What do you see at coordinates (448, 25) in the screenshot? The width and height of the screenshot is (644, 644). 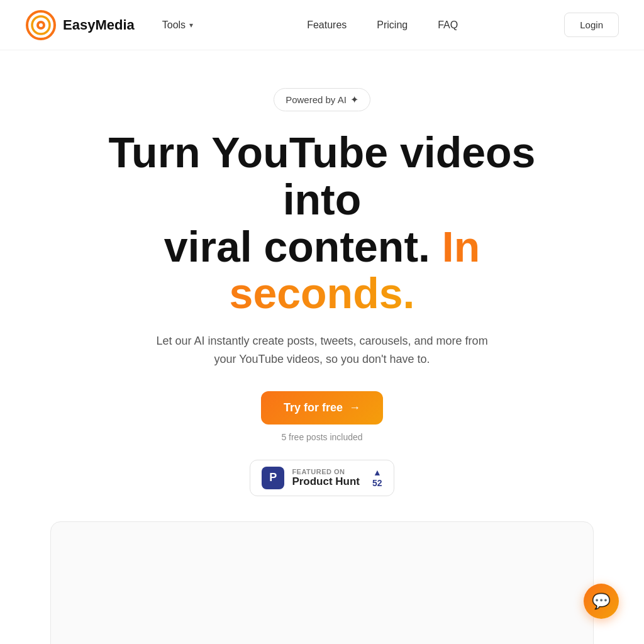 I see `nav-faq: FAQ` at bounding box center [448, 25].